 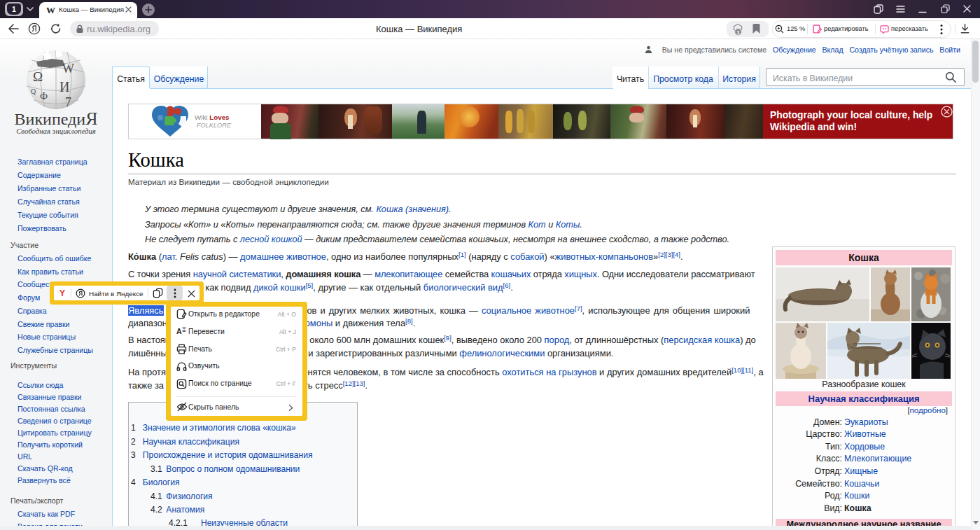 I want to click on svg-text: Ф, so click(x=43, y=97).